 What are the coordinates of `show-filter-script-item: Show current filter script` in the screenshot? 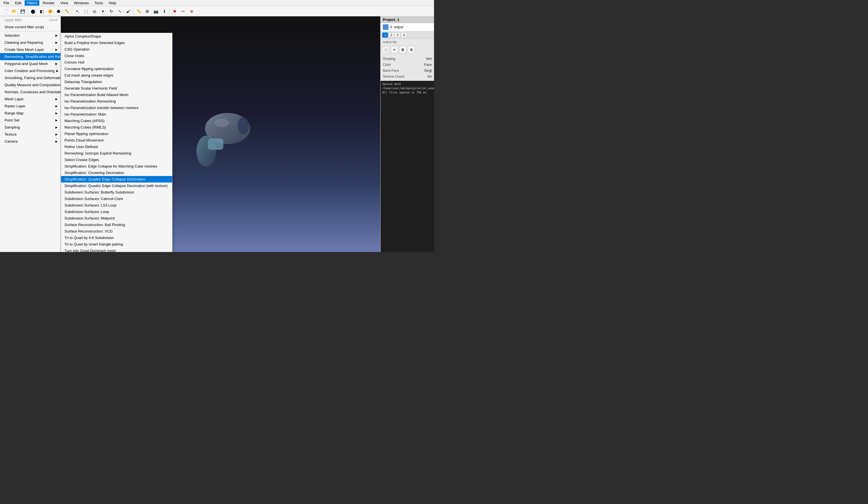 It's located at (30, 27).